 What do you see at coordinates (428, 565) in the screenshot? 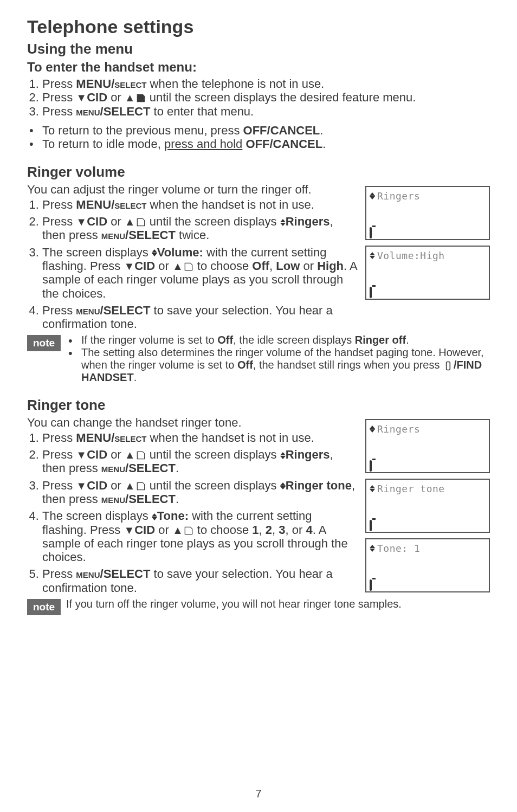
I see `lcd-screen-tone: Tone: 1` at bounding box center [428, 565].